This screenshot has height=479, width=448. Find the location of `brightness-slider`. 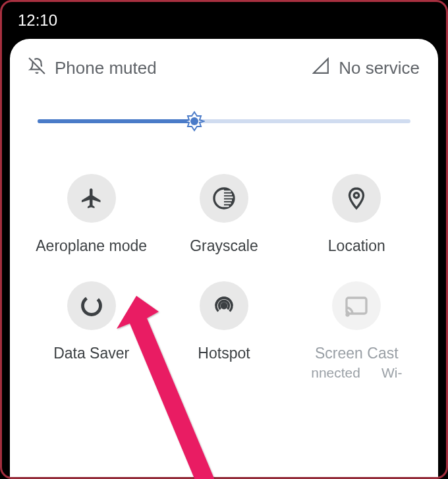

brightness-slider is located at coordinates (224, 121).